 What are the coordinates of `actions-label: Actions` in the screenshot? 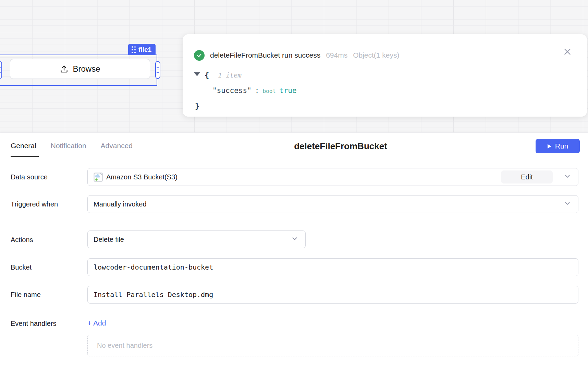 It's located at (22, 240).